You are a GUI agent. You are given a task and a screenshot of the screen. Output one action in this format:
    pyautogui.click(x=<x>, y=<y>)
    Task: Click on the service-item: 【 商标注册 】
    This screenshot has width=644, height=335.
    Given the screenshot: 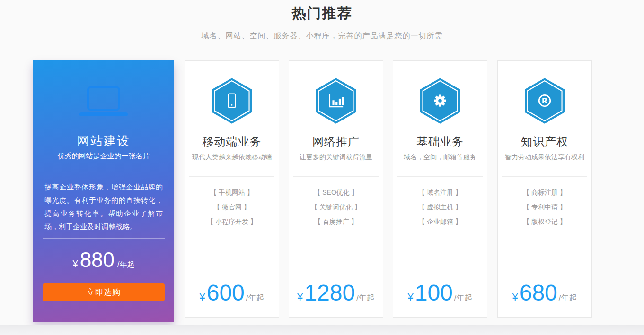 What is the action you would take?
    pyautogui.click(x=545, y=193)
    